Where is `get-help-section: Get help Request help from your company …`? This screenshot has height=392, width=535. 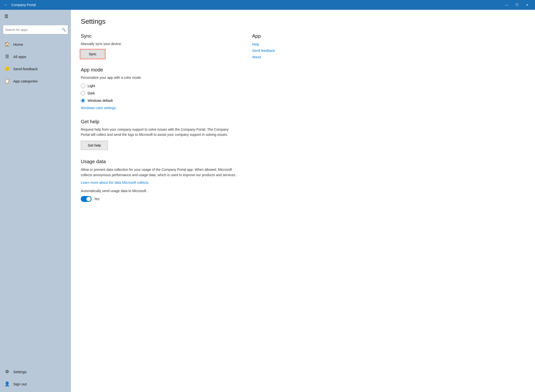
get-help-section: Get help Request help from your company … is located at coordinates (159, 135).